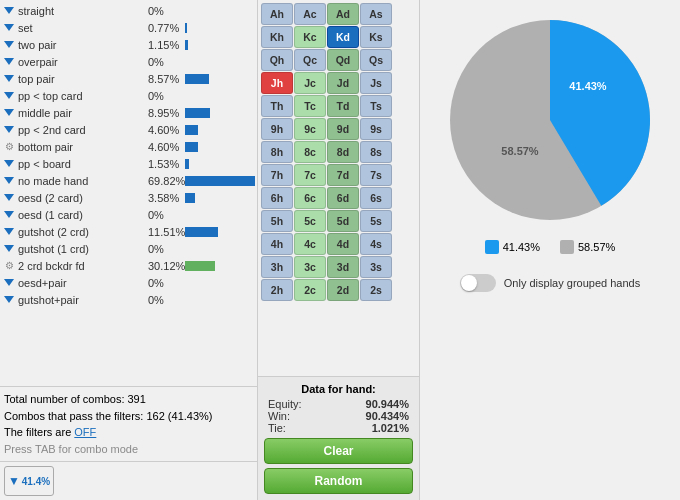  What do you see at coordinates (376, 60) in the screenshot?
I see `card-qs: Qs` at bounding box center [376, 60].